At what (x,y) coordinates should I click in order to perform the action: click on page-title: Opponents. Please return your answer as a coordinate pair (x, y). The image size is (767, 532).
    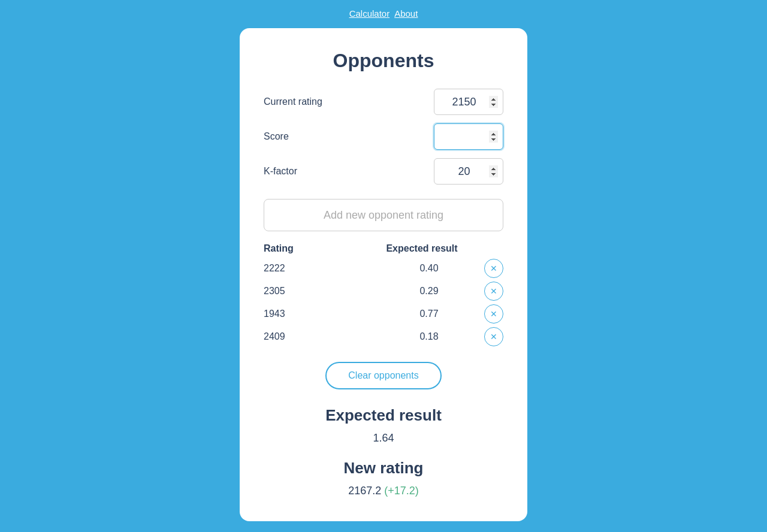
    Looking at the image, I should click on (384, 61).